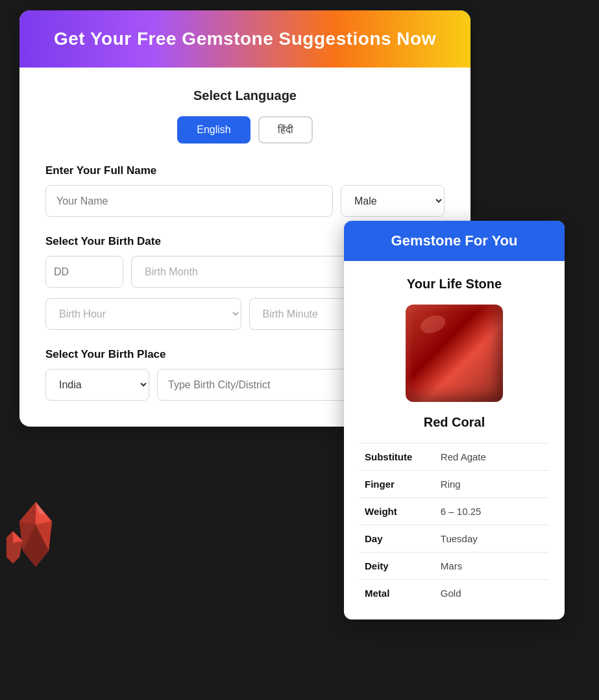 This screenshot has width=599, height=700. I want to click on crystal-icon, so click(36, 534).